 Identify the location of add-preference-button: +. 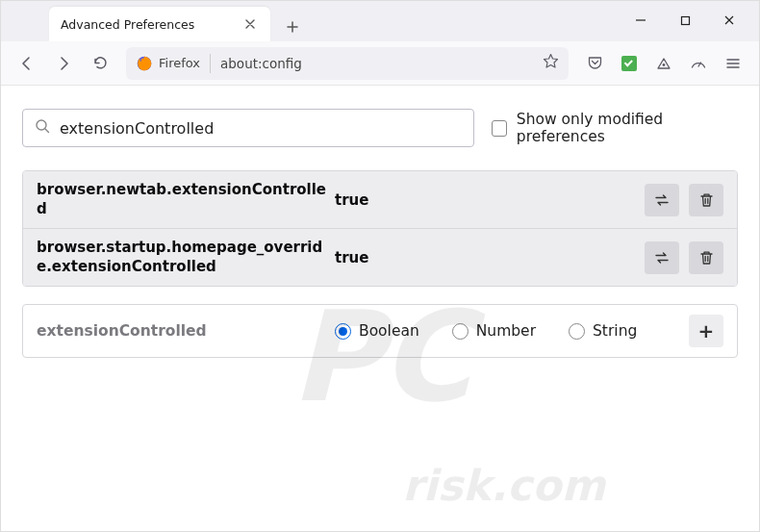
(706, 331).